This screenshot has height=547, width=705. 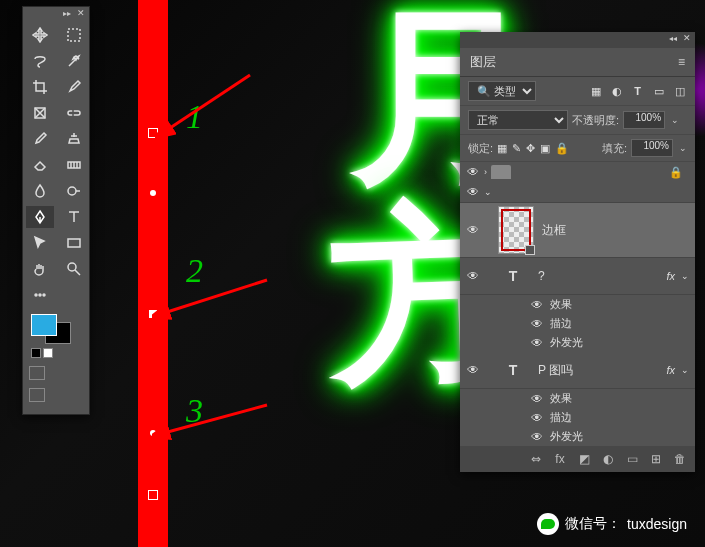 What do you see at coordinates (682, 62) in the screenshot?
I see `panel-menu-icon: ≡` at bounding box center [682, 62].